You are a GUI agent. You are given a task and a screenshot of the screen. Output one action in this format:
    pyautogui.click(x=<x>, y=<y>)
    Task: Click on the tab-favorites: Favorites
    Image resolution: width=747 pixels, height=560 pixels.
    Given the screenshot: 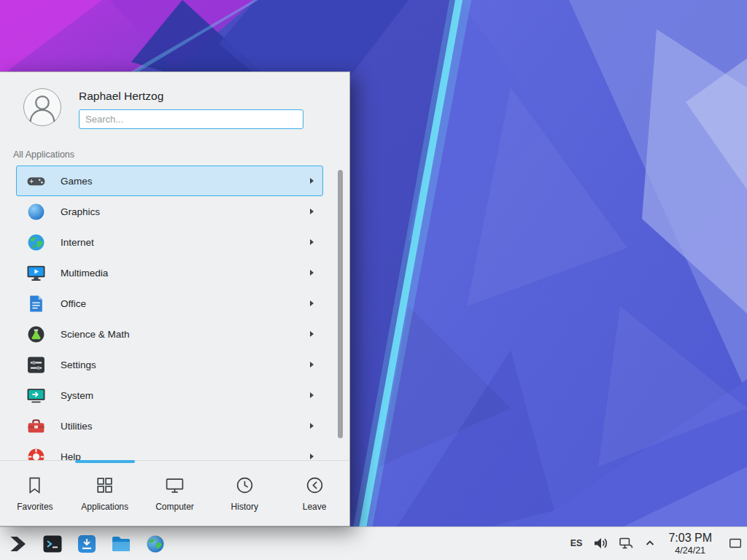 What is the action you would take?
    pyautogui.click(x=35, y=493)
    